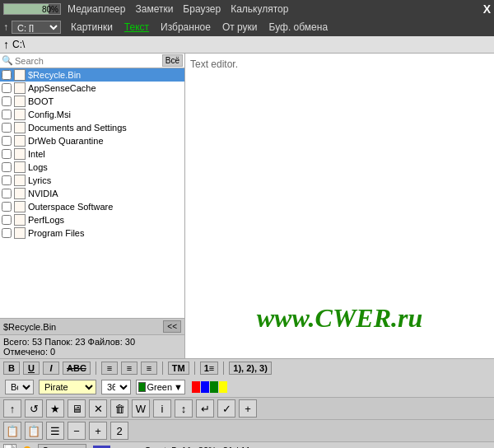 Image resolution: width=494 pixels, height=448 pixels. What do you see at coordinates (154, 9) in the screenshot?
I see `nav-notes: Заметки` at bounding box center [154, 9].